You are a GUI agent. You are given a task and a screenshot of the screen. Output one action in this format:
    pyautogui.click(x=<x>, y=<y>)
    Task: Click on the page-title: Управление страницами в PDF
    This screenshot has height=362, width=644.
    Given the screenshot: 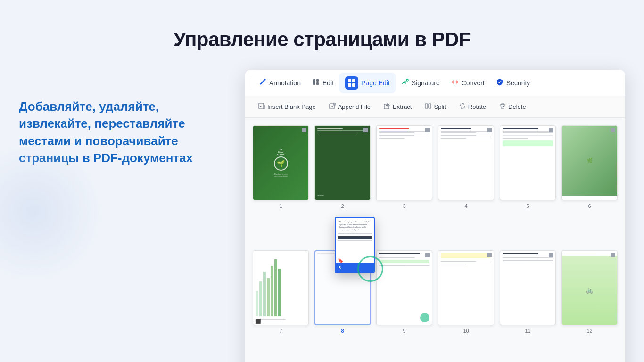 What is the action you would take?
    pyautogui.click(x=322, y=40)
    